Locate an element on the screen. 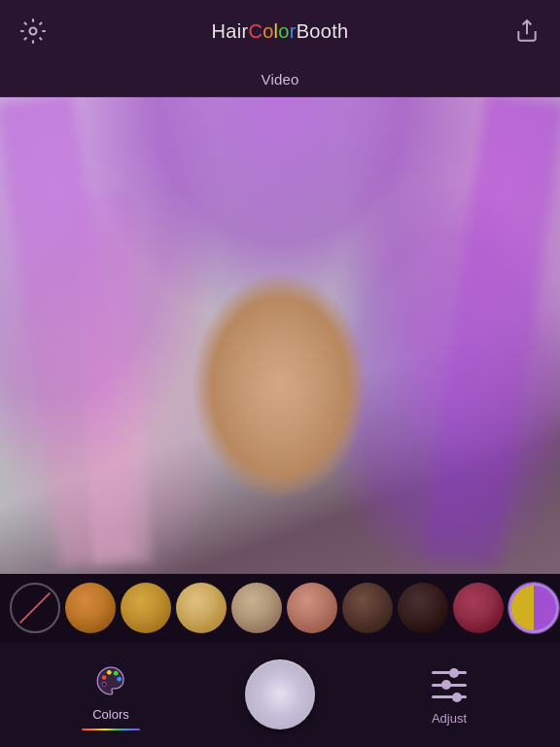 The image size is (560, 747). palette-icon is located at coordinates (111, 681).